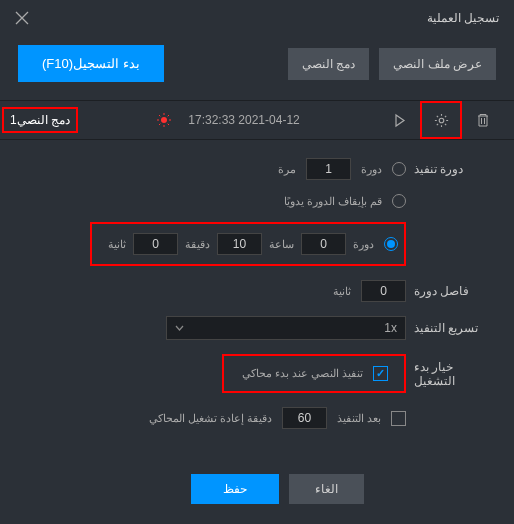 This screenshot has height=524, width=514. Describe the element at coordinates (257, 244) in the screenshot. I see `loop-row-duration: دورة ساعة دقيقة ثانية` at that location.